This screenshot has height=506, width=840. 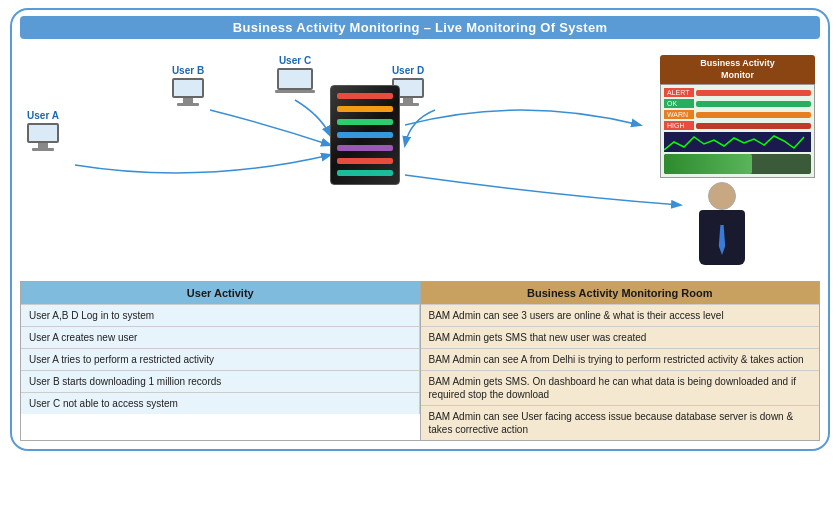 What do you see at coordinates (220, 315) in the screenshot?
I see `table-row-1: User A,B D Log in to system` at bounding box center [220, 315].